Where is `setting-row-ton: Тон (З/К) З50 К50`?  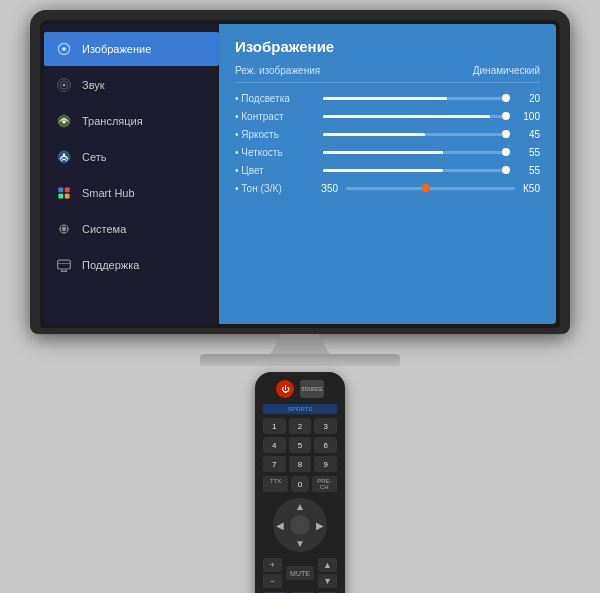
setting-row-ton: Тон (З/К) З50 К50 is located at coordinates (388, 188).